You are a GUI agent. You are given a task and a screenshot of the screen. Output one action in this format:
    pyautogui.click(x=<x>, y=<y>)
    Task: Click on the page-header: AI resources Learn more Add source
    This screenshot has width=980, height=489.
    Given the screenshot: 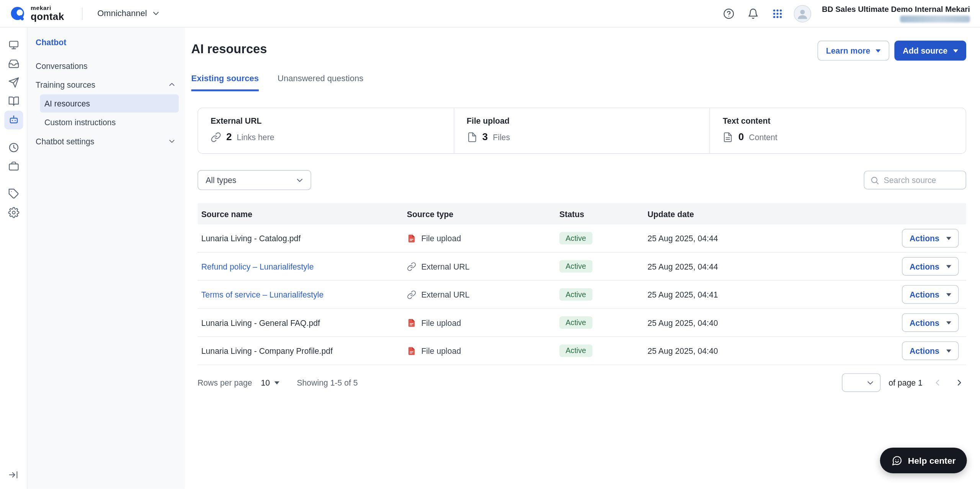 What is the action you would take?
    pyautogui.click(x=579, y=50)
    